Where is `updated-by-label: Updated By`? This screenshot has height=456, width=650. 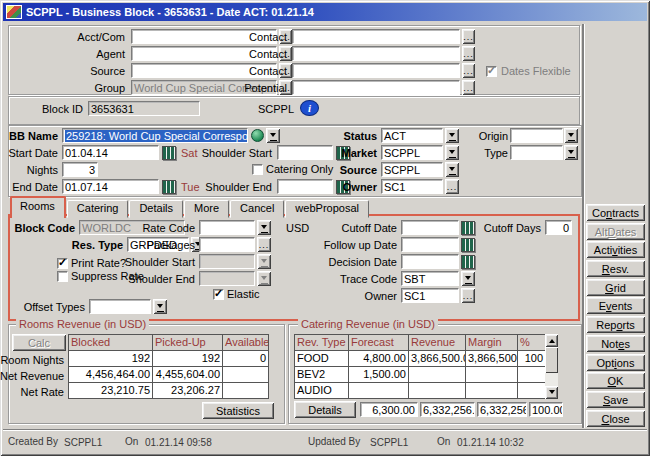
updated-by-label: Updated By is located at coordinates (334, 442).